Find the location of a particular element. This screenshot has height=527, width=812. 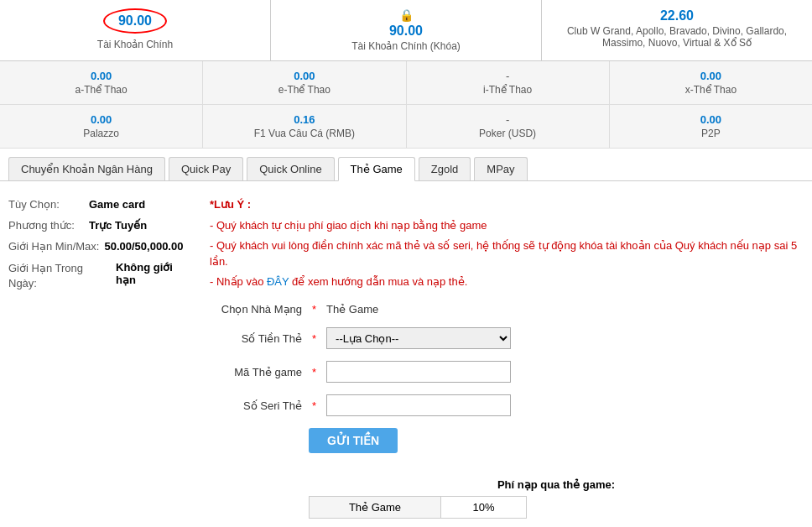

gioi-han-label: Giới Hạn Min/Max: is located at coordinates (54, 247).